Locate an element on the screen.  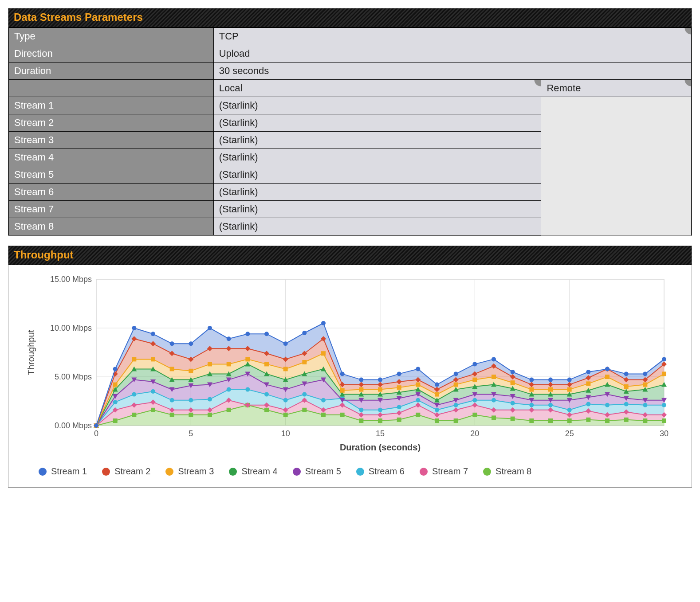
legend-item: Stream 8 is located at coordinates (507, 472).